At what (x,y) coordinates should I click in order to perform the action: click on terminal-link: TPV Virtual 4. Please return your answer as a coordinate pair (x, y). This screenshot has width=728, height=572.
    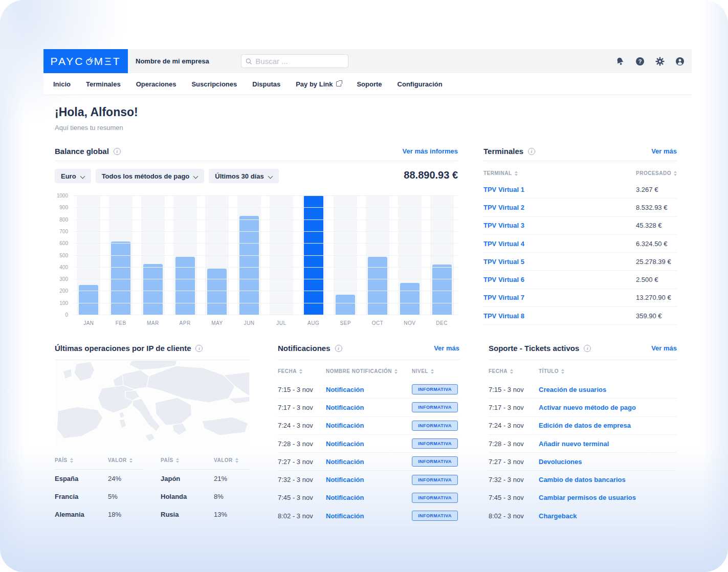
    Looking at the image, I should click on (504, 244).